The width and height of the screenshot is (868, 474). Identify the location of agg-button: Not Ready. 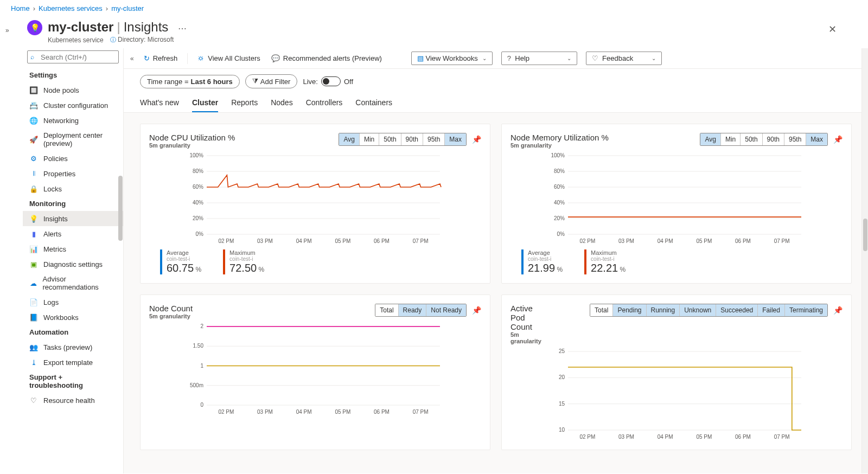
(446, 310).